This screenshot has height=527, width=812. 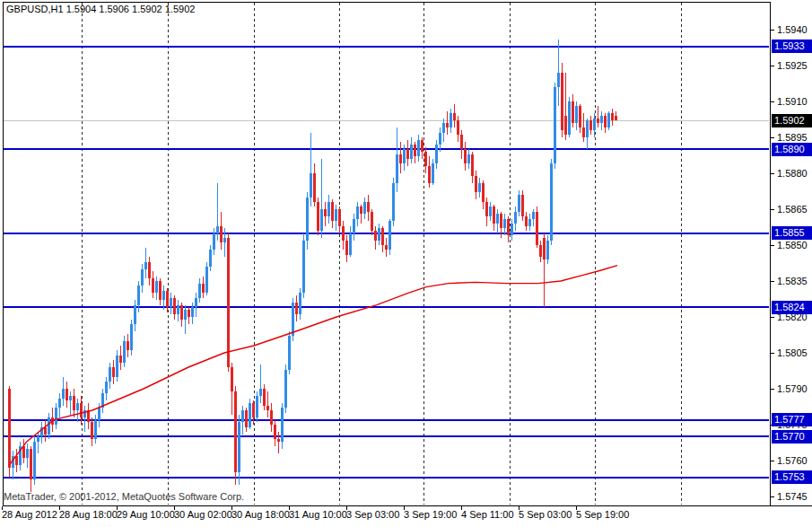 What do you see at coordinates (792, 353) in the screenshot?
I see `price-tick-label: 1.5805` at bounding box center [792, 353].